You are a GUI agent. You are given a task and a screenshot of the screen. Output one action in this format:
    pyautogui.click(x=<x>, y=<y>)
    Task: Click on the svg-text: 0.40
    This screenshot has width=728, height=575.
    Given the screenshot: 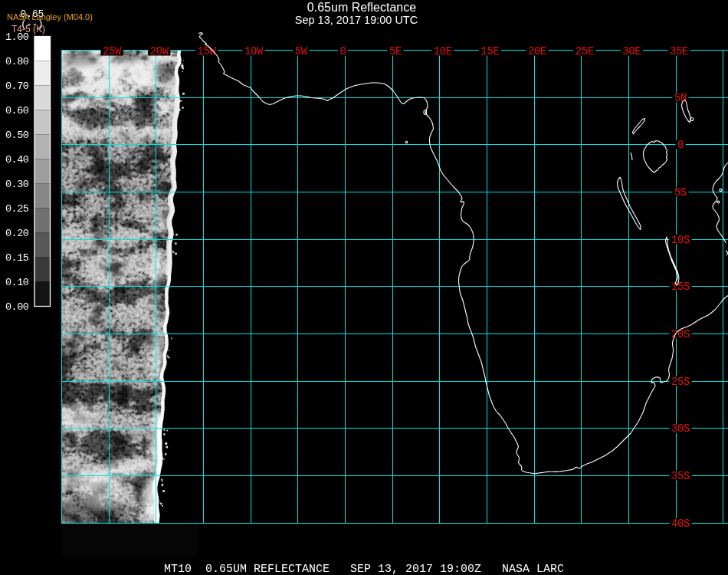 What is the action you would take?
    pyautogui.click(x=17, y=159)
    